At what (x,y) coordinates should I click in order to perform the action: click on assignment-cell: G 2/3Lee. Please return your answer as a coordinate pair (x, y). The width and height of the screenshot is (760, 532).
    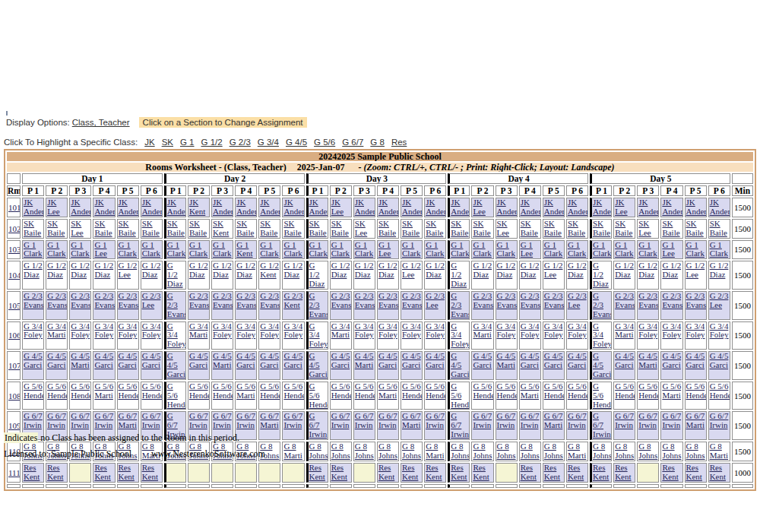
    Looking at the image, I should click on (152, 306).